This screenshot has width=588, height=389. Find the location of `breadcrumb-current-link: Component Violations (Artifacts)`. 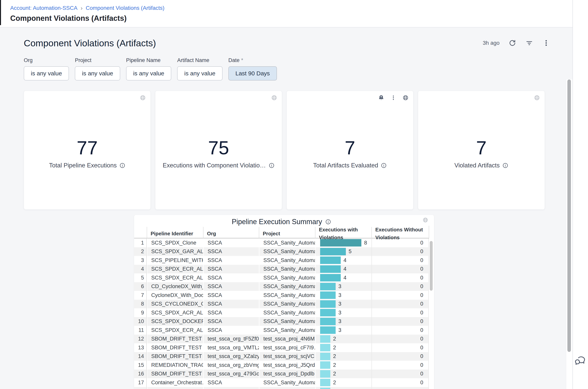

breadcrumb-current-link: Component Violations (Artifacts) is located at coordinates (125, 8).